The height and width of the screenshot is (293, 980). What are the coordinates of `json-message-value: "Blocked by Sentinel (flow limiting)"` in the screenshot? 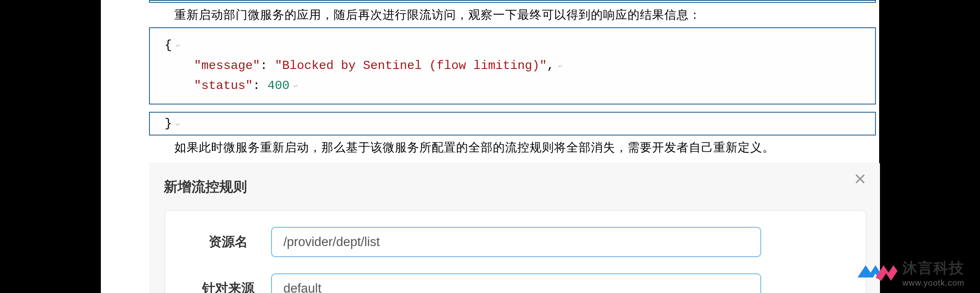 It's located at (411, 66).